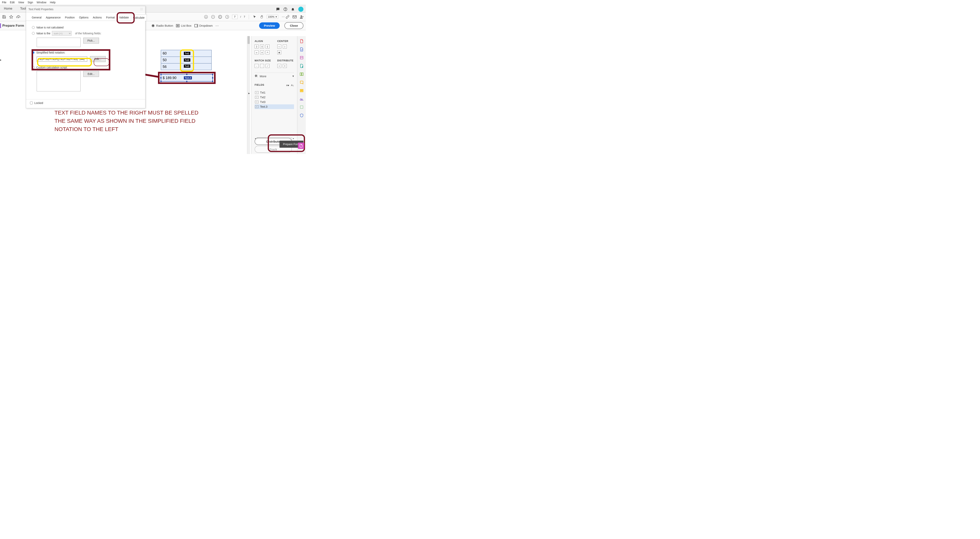  I want to click on field-txt3-value: 56, so click(165, 67).